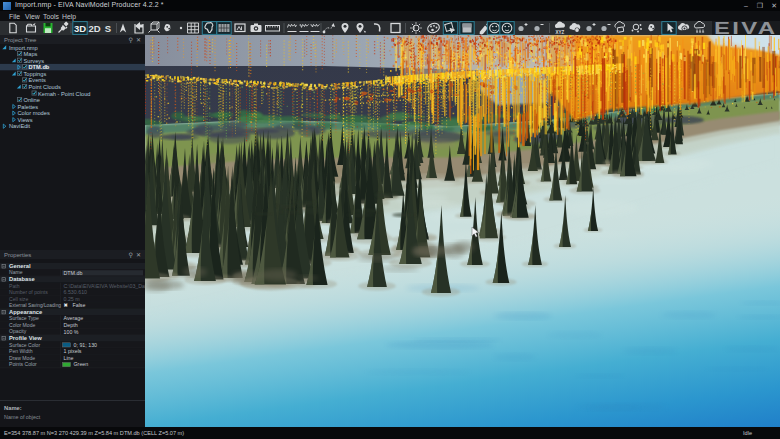  I want to click on svg-text: EIVA, so click(746, 28).